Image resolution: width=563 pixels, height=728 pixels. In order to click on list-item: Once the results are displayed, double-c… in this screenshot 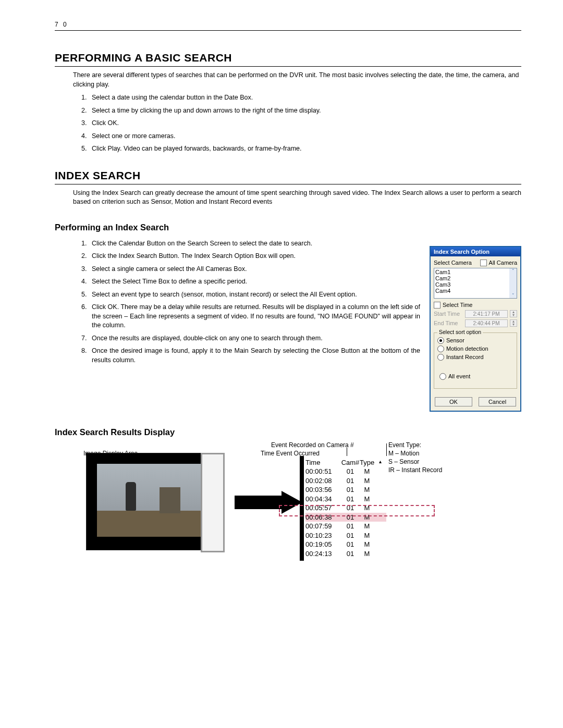, I will do `click(254, 339)`.